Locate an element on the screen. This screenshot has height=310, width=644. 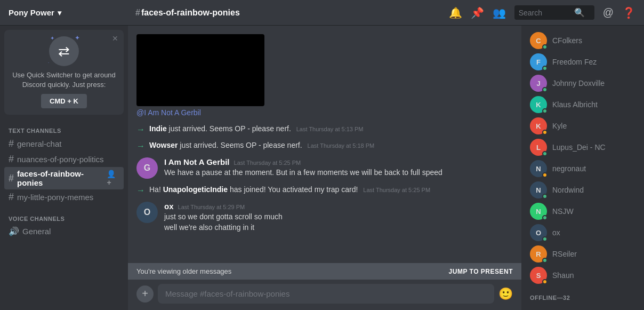
member-name: Lupus_Dei - NC is located at coordinates (579, 147).